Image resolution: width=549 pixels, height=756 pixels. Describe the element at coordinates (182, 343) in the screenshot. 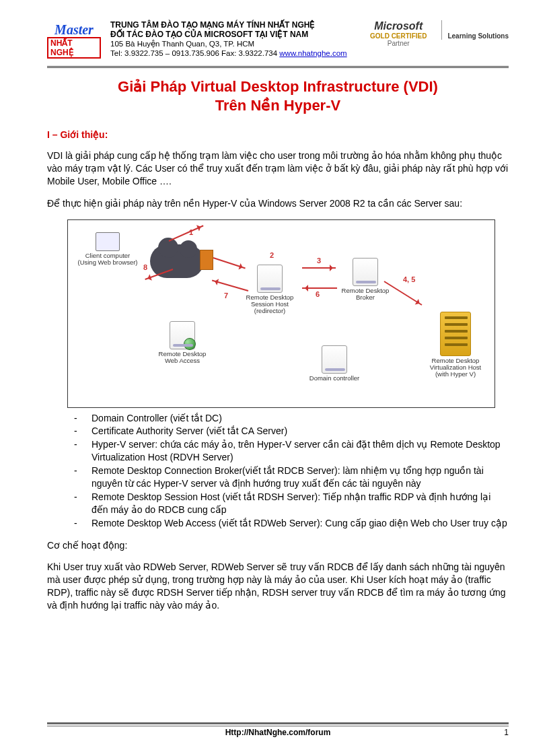

I see `node-rdwa: Remote Desktop Web Access` at that location.